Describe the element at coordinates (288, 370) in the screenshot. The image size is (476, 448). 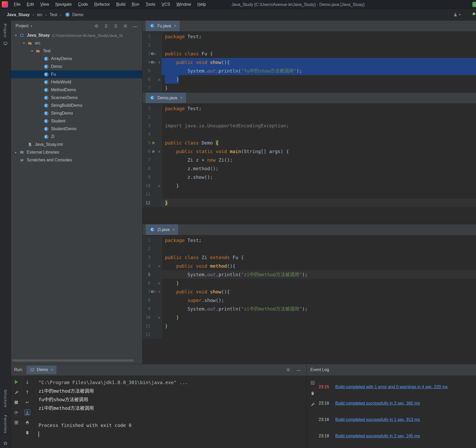
I see `settings-gear-icon` at that location.